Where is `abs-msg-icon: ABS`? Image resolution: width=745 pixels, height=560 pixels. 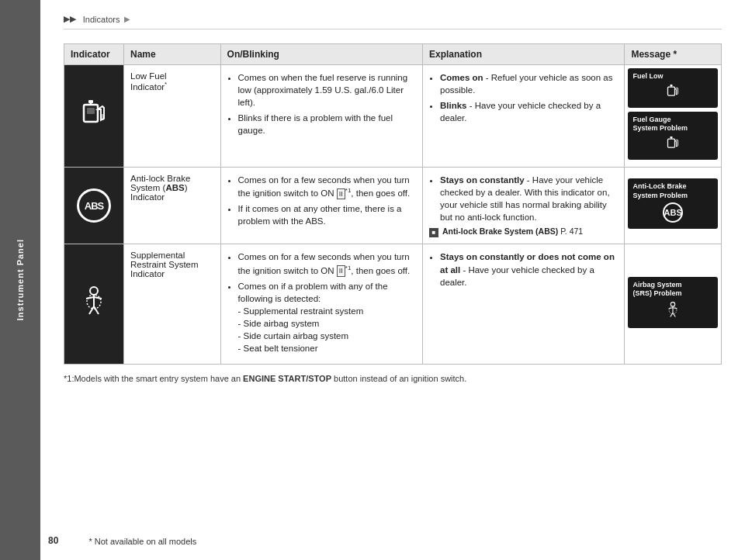 abs-msg-icon: ABS is located at coordinates (673, 213).